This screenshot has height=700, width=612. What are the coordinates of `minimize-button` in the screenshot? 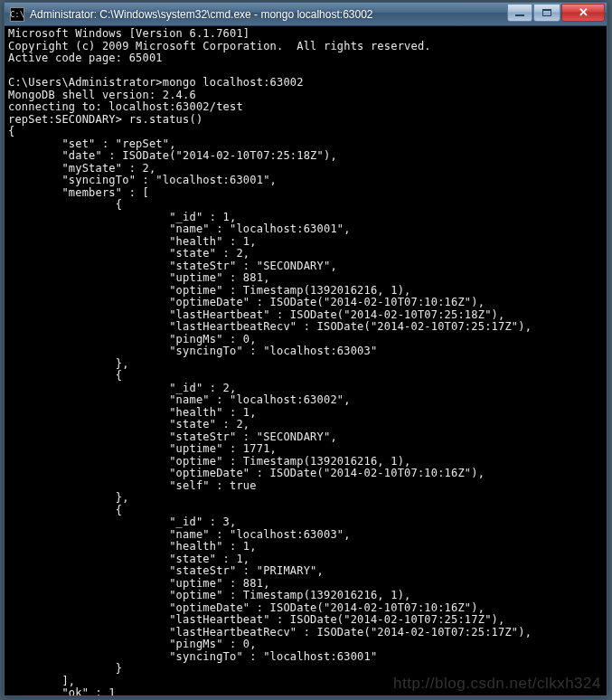 It's located at (520, 13).